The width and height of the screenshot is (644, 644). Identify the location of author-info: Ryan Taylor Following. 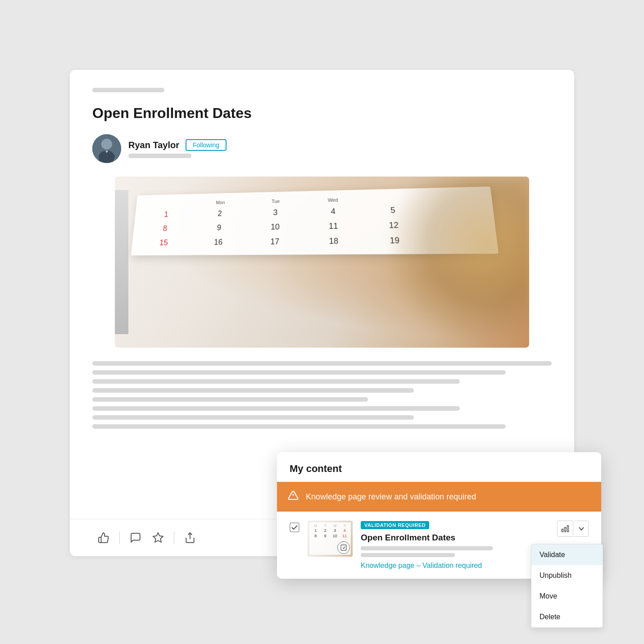
(177, 149).